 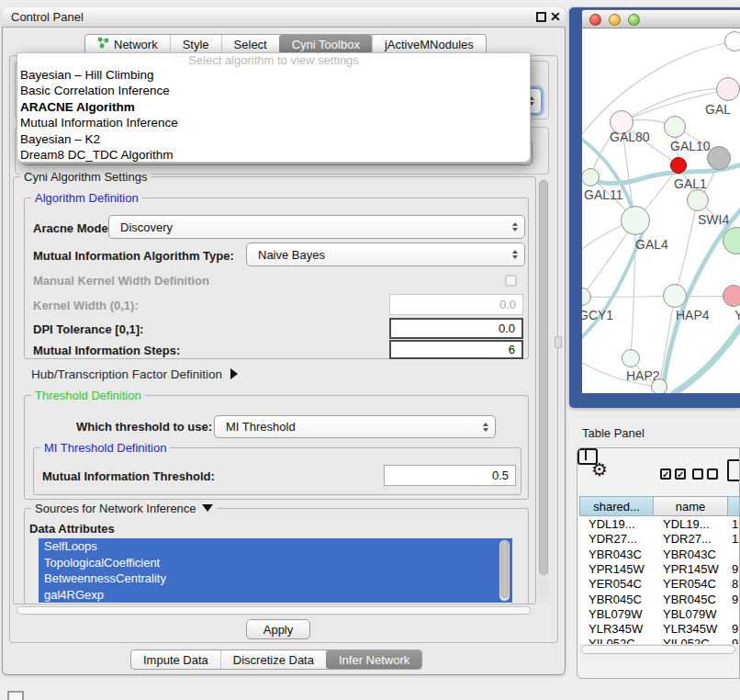 I want to click on table-row: YDR27...YDR27...12, so click(x=659, y=539).